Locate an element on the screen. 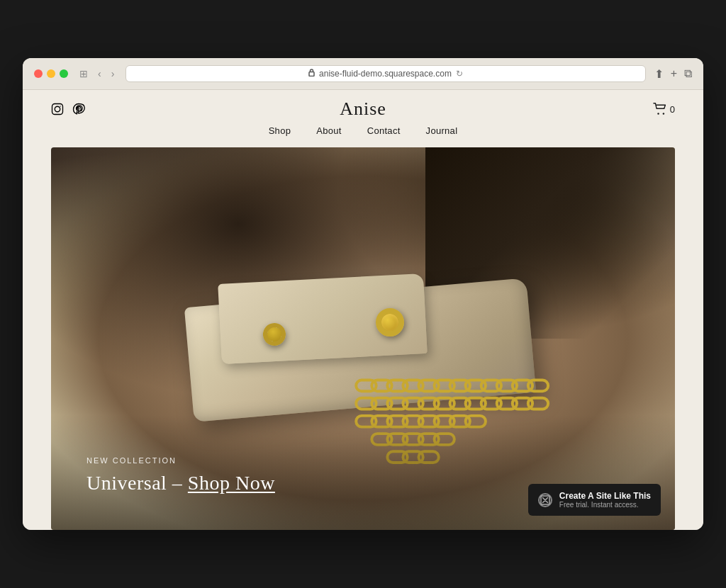 The width and height of the screenshot is (726, 588). back-button: ‹ is located at coordinates (99, 74).